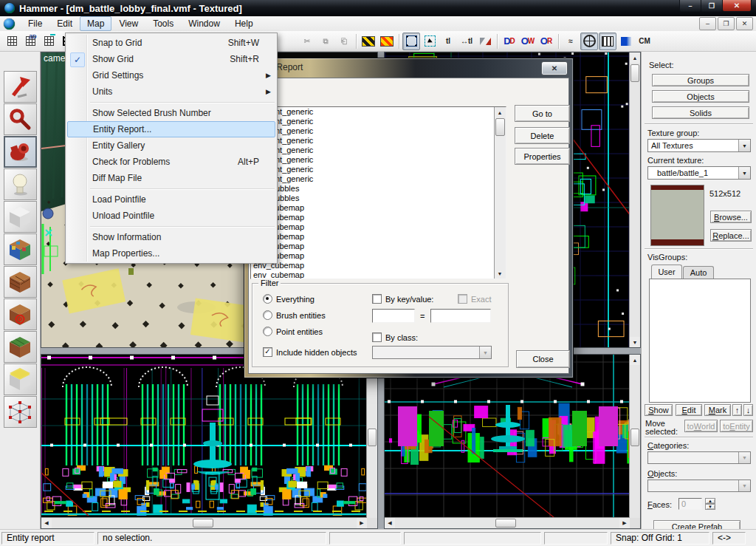  Describe the element at coordinates (128, 24) in the screenshot. I see `menu-view: View` at that location.